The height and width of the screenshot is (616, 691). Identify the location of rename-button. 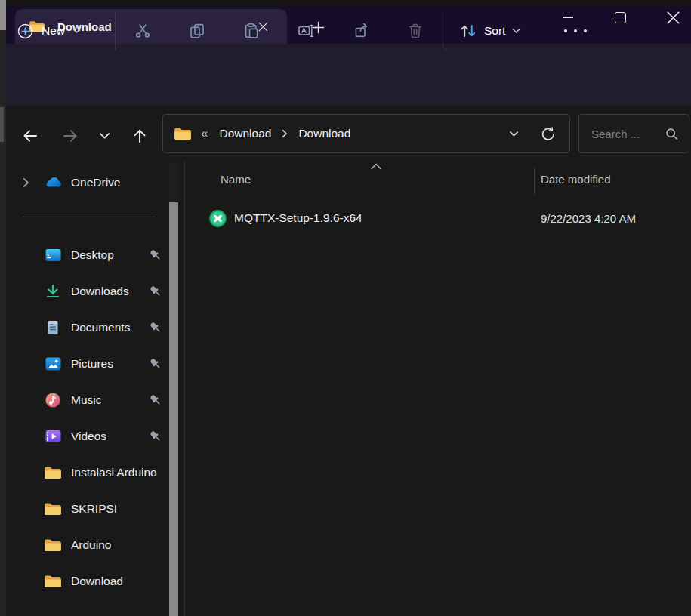
(306, 31).